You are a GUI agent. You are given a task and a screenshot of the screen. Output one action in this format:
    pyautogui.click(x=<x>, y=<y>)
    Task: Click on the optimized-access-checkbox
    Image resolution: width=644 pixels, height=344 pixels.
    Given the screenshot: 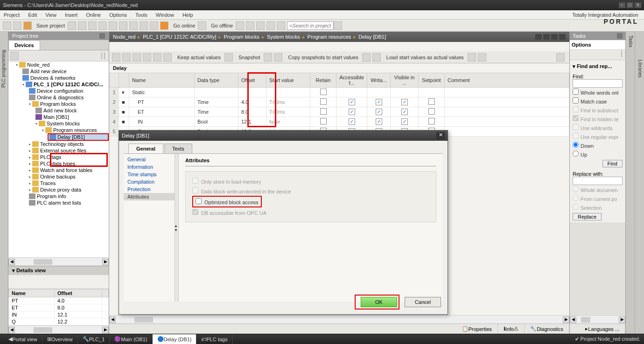 What is the action you would take?
    pyautogui.click(x=199, y=201)
    